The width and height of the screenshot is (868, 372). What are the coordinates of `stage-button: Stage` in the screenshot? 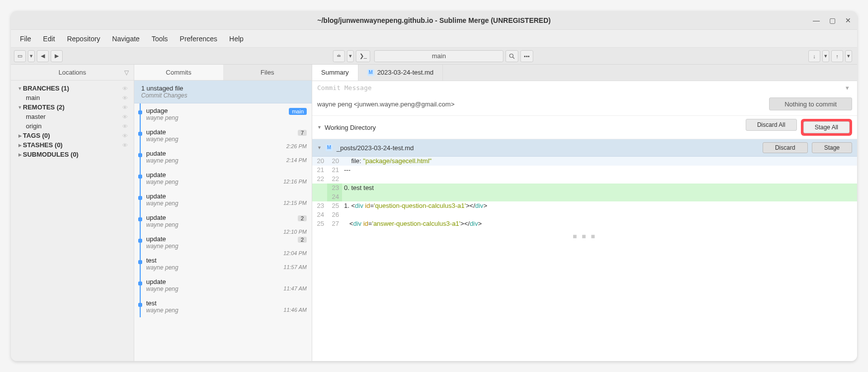 It's located at (832, 148).